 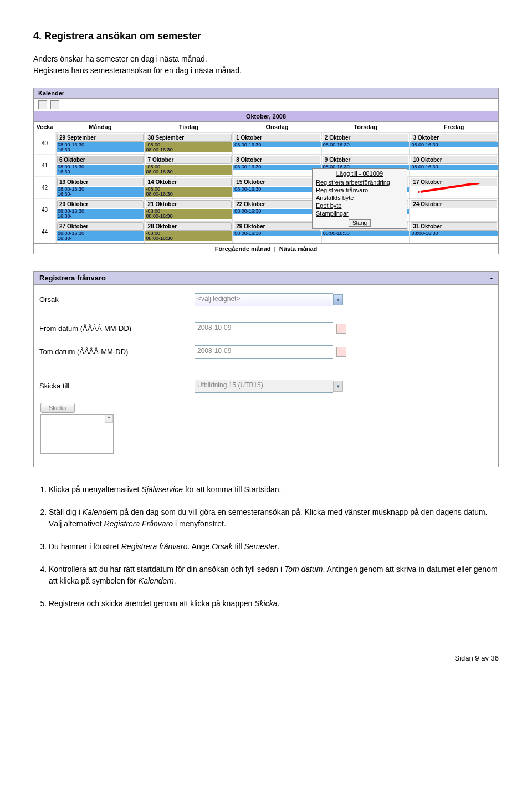 I want to click on skicka-till-select: Utbildning 15 (UTB15), so click(x=264, y=386).